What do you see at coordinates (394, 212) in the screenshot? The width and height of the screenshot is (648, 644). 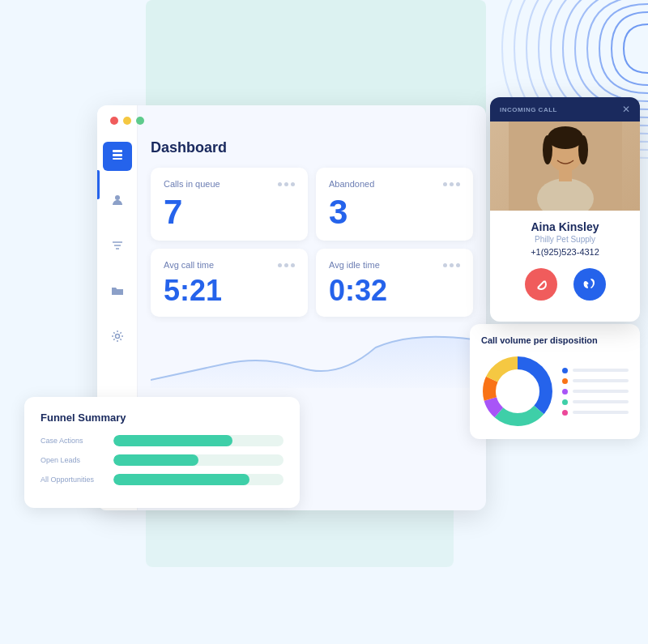 I see `abandoned-value: 3` at bounding box center [394, 212].